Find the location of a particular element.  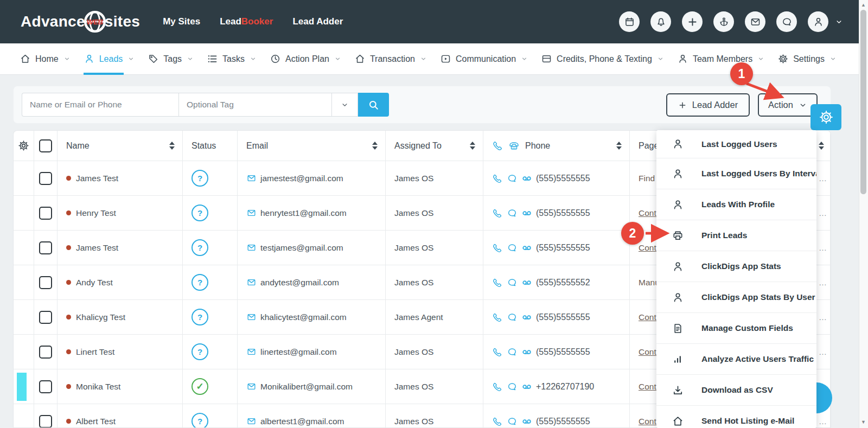

nav-item-credits-phone-texting: Credits, Phone & Texting is located at coordinates (602, 59).